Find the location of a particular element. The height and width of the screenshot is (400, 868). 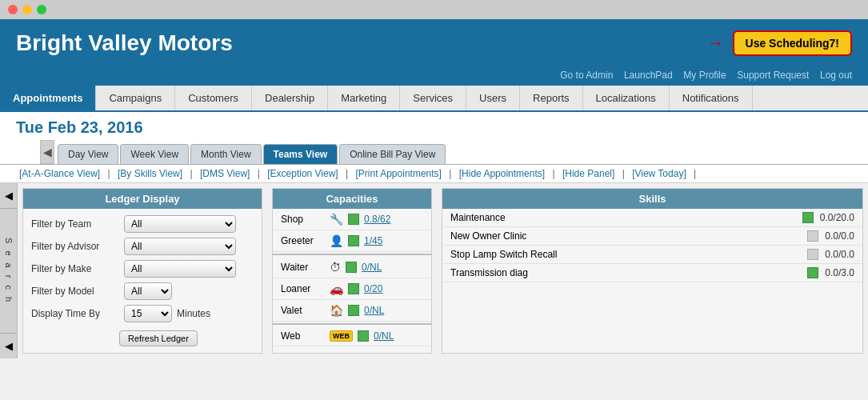

view-tabs: Day View Week View Month View Teams View… is located at coordinates (251, 152).